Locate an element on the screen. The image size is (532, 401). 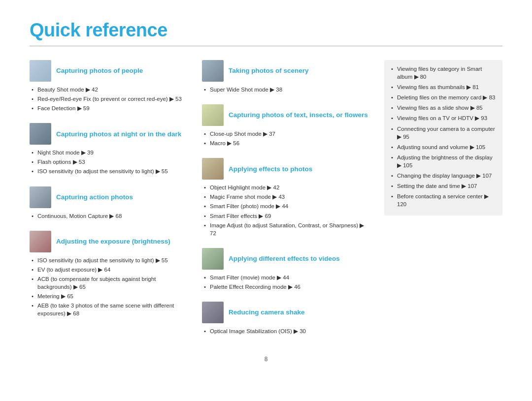
list-item: Optical Image Stabilization (OIS) ▶ 30 is located at coordinates (287, 331).